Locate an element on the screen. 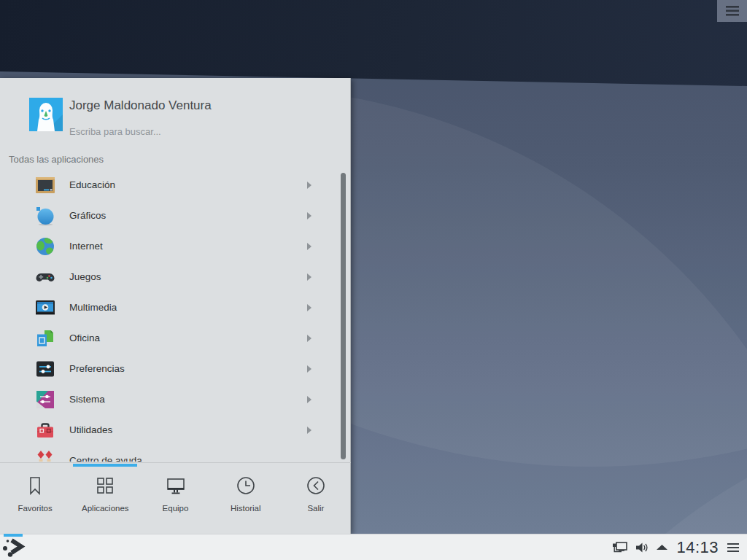 The image size is (747, 560). gamepad-icon is located at coordinates (45, 277).